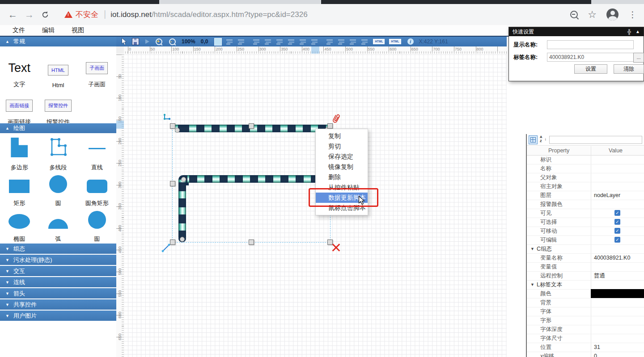  What do you see at coordinates (592, 15) in the screenshot?
I see `bookmark-star-icon: ☆` at bounding box center [592, 15].